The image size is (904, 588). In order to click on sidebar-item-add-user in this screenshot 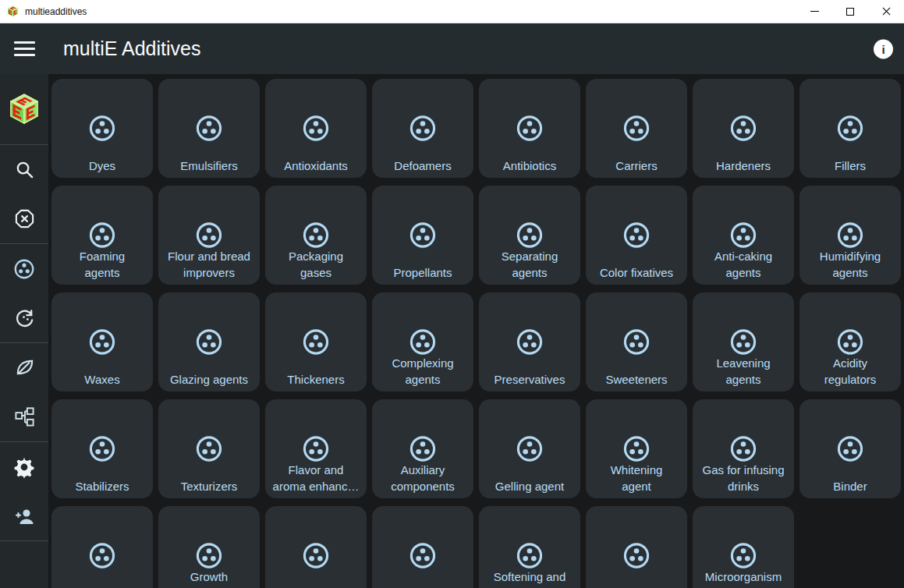, I will do `click(24, 516)`.